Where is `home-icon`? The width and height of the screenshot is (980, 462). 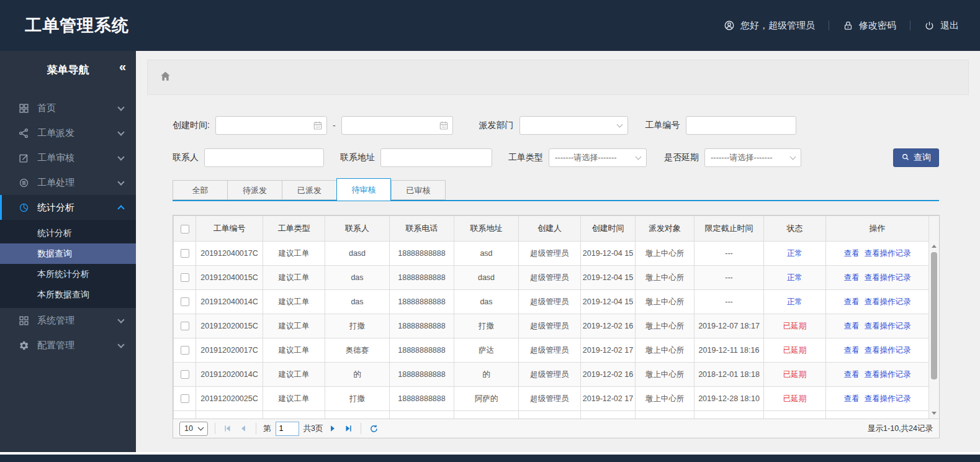 home-icon is located at coordinates (165, 77).